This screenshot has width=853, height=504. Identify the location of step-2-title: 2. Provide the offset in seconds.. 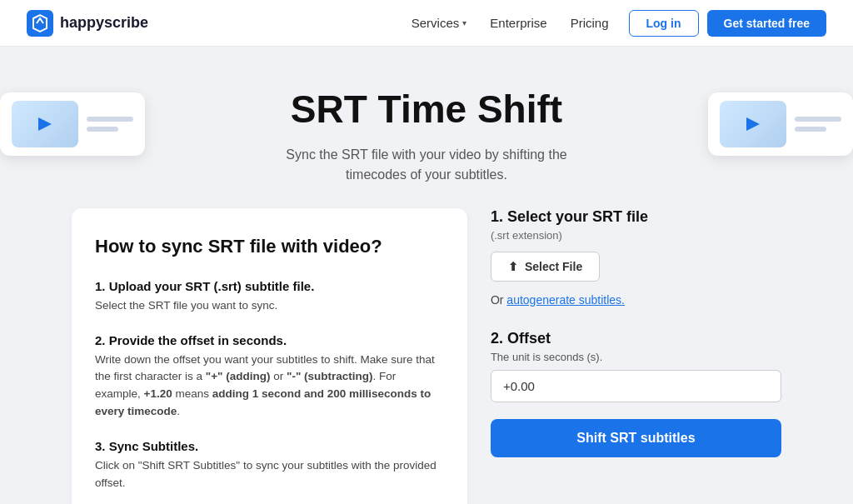
(270, 340).